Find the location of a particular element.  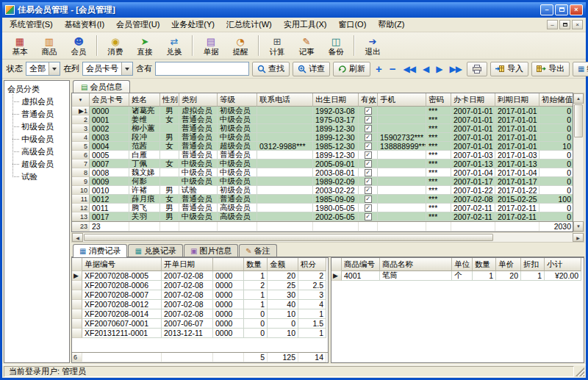

toolbar-button-exit: ➔退出 is located at coordinates (373, 46).